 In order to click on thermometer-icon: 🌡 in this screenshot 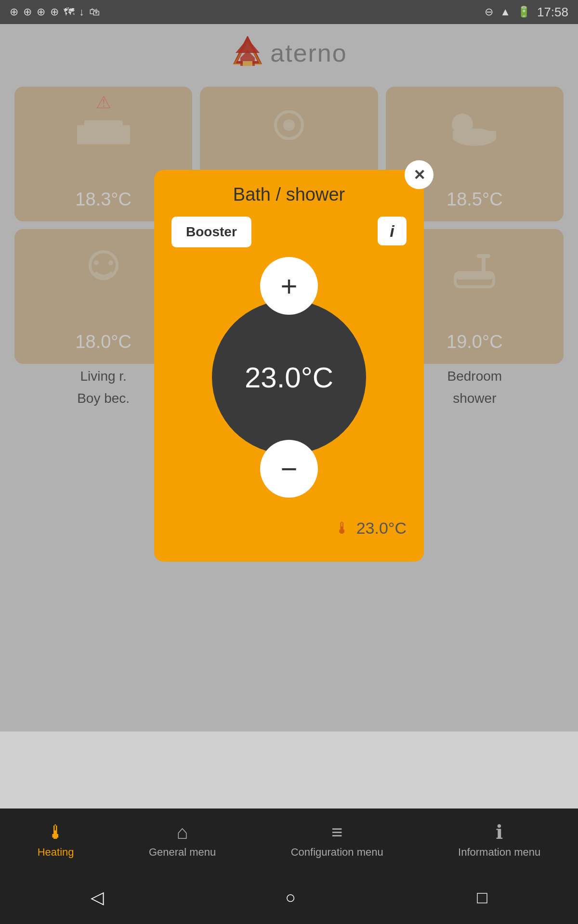, I will do `click(342, 528)`.